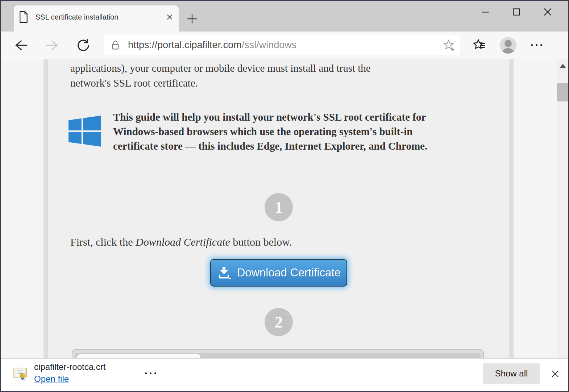  Describe the element at coordinates (170, 17) in the screenshot. I see `tab-close-icon` at that location.